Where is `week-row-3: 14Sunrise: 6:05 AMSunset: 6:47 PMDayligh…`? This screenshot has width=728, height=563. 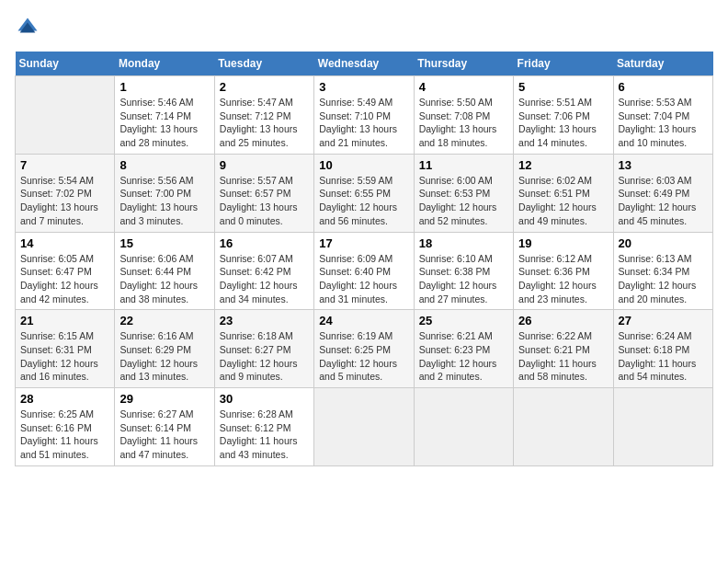
week-row-3: 14Sunrise: 6:05 AMSunset: 6:47 PMDayligh… is located at coordinates (364, 270).